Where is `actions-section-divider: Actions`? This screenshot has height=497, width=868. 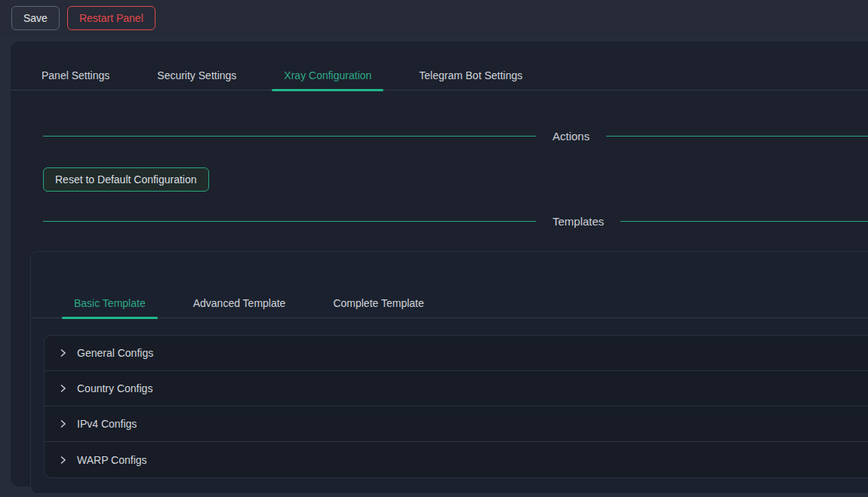 actions-section-divider: Actions is located at coordinates (456, 136).